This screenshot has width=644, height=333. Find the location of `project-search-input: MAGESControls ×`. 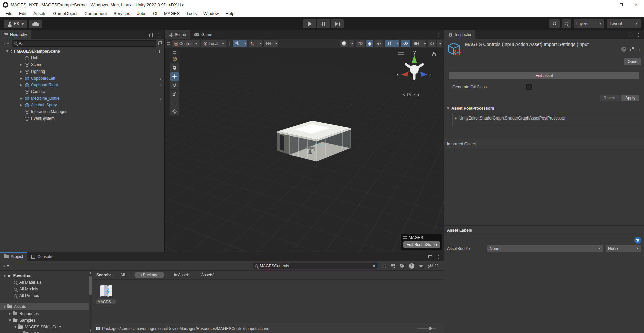

project-search-input: MAGESControls × is located at coordinates (315, 266).